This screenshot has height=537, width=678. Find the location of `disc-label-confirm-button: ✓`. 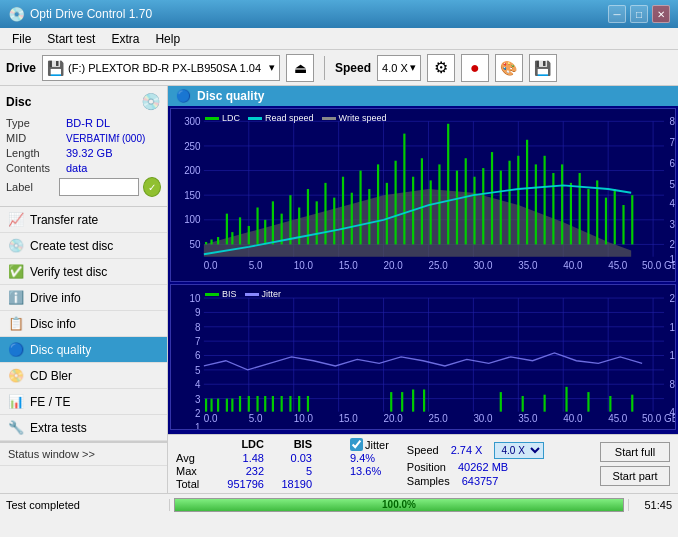

disc-label-confirm-button: ✓ is located at coordinates (152, 187).